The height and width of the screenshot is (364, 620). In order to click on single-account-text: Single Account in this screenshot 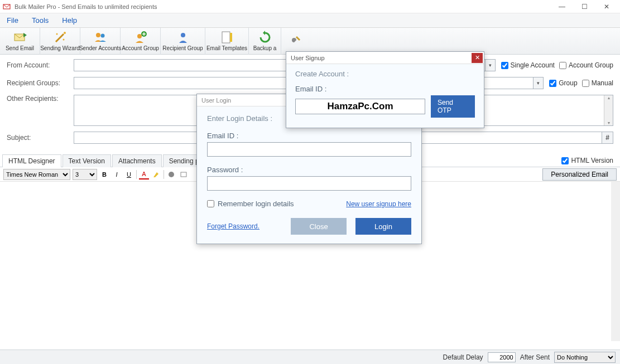, I will do `click(532, 65)`.